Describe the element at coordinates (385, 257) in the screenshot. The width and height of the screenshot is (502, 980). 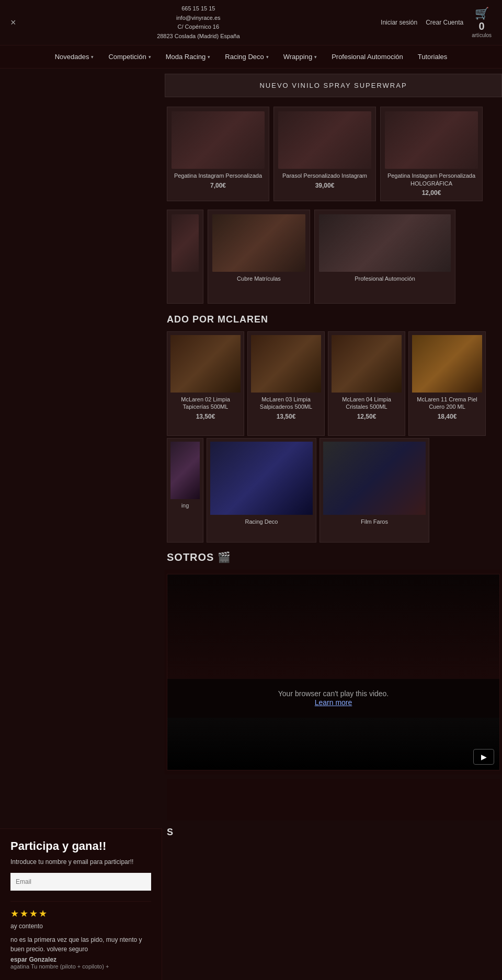
I see `product-card: Profesional Automoción` at that location.